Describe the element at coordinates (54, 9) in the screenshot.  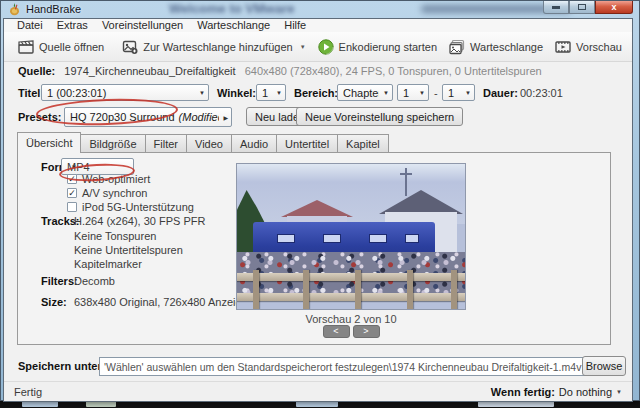
I see `window-title: HandBrake` at that location.